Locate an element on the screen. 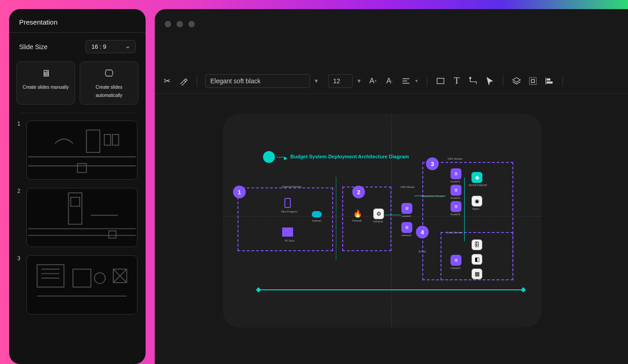  format-painter-icon is located at coordinates (183, 81).